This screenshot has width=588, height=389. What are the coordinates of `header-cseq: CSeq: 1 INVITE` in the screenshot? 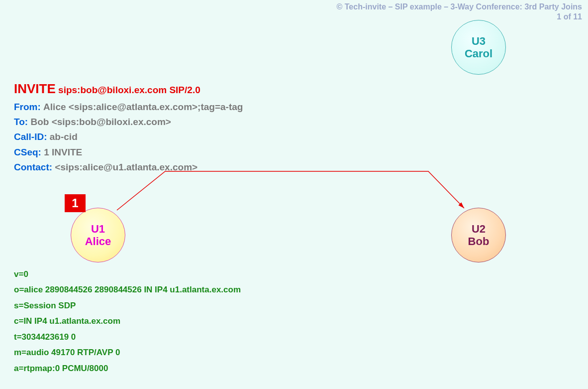 It's located at (128, 152).